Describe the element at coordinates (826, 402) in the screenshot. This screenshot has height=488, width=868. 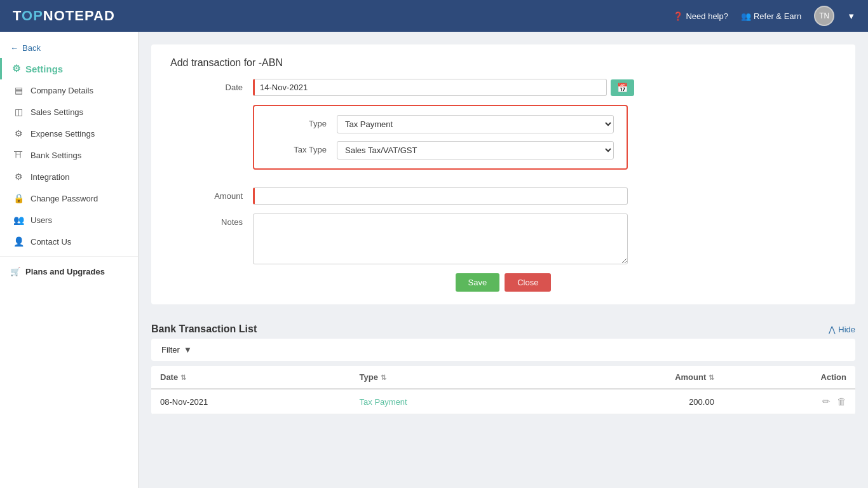
I see `edit-icon: ✏` at that location.